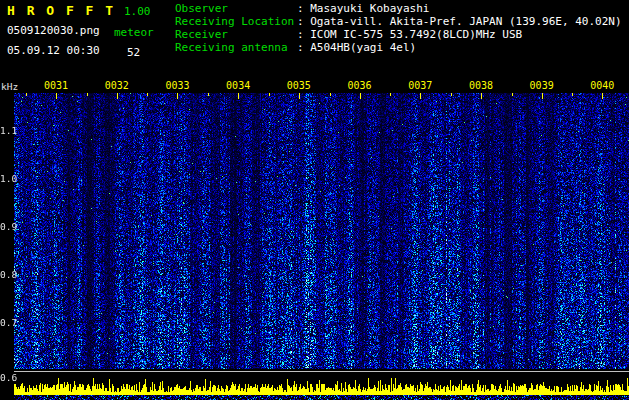  What do you see at coordinates (481, 86) in the screenshot?
I see `time-tick-label: 0038` at bounding box center [481, 86].